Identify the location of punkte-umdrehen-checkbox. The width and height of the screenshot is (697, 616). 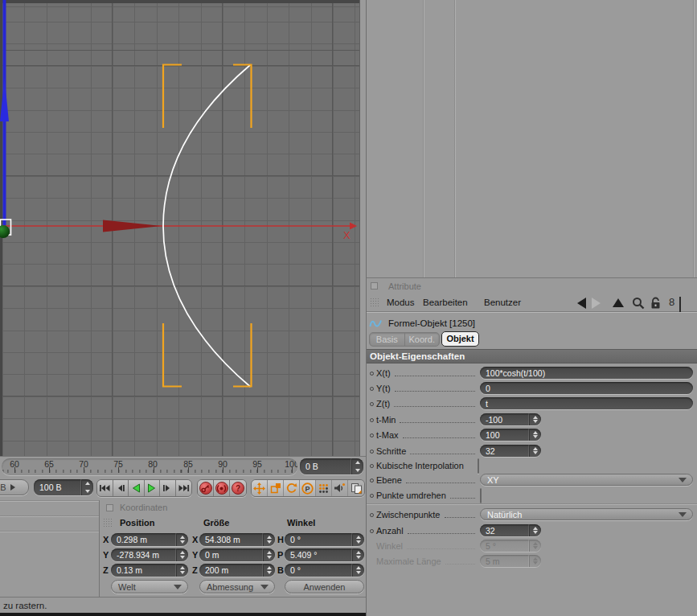
(481, 495).